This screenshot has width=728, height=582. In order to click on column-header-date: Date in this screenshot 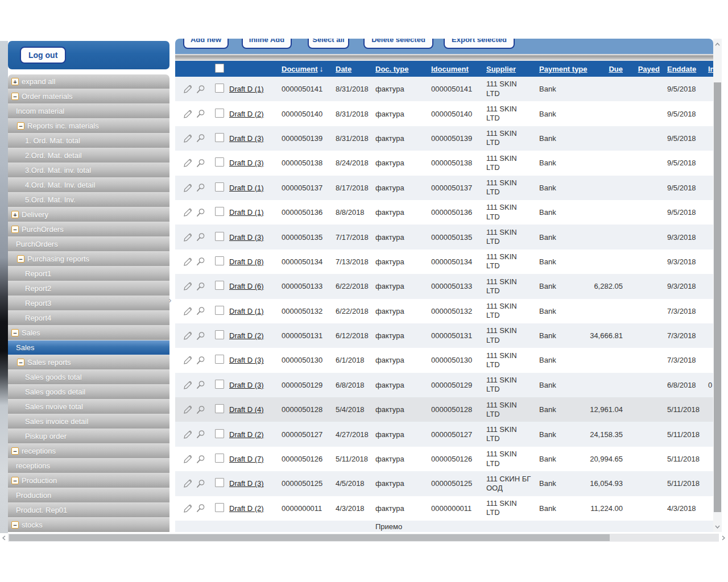, I will do `click(351, 69)`.